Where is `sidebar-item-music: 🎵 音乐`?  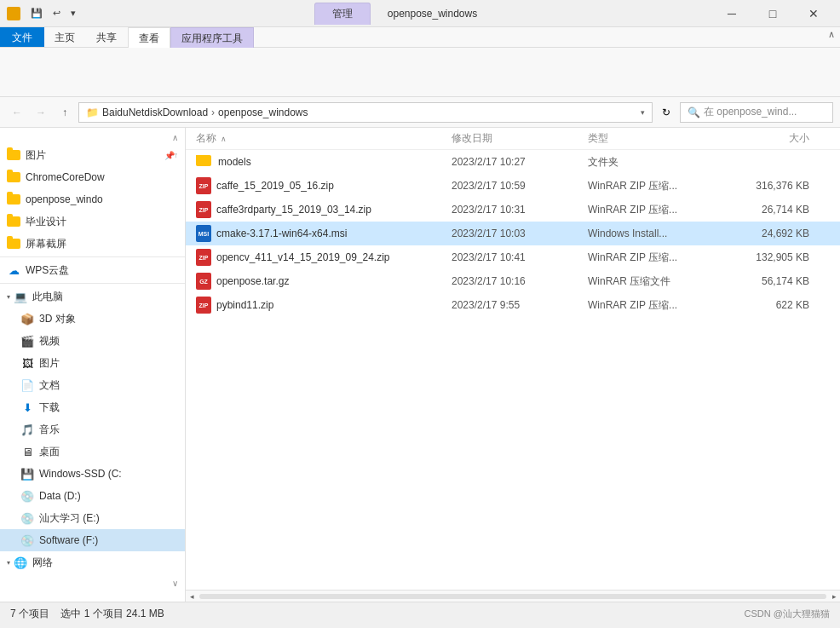
sidebar-item-music: 🎵 音乐 is located at coordinates (92, 429).